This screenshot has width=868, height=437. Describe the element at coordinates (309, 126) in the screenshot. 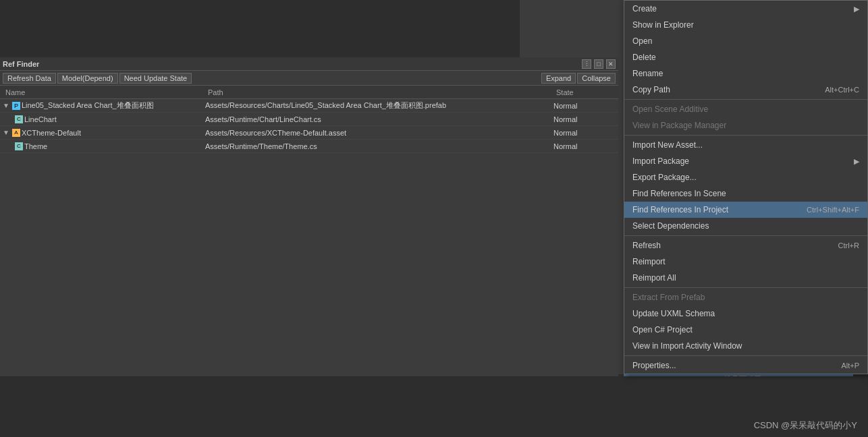

I see `table-body: ▼ P Line05_Stacked Area Chart_堆叠面积图 Asse…` at that location.